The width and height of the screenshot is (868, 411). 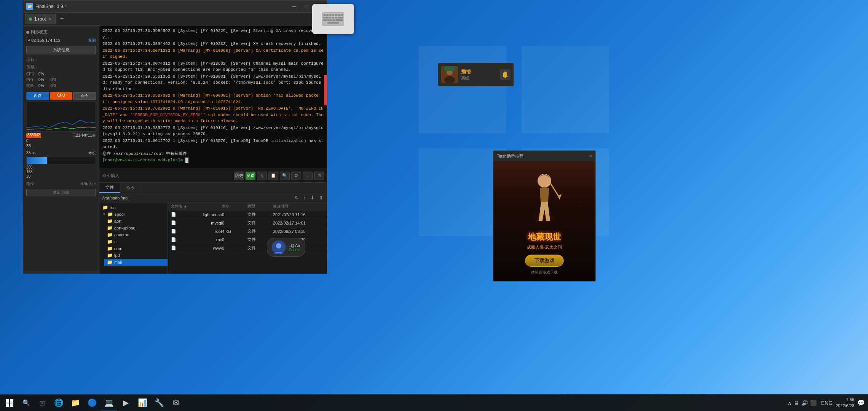 I want to click on maximize-button: □, so click(x=306, y=6).